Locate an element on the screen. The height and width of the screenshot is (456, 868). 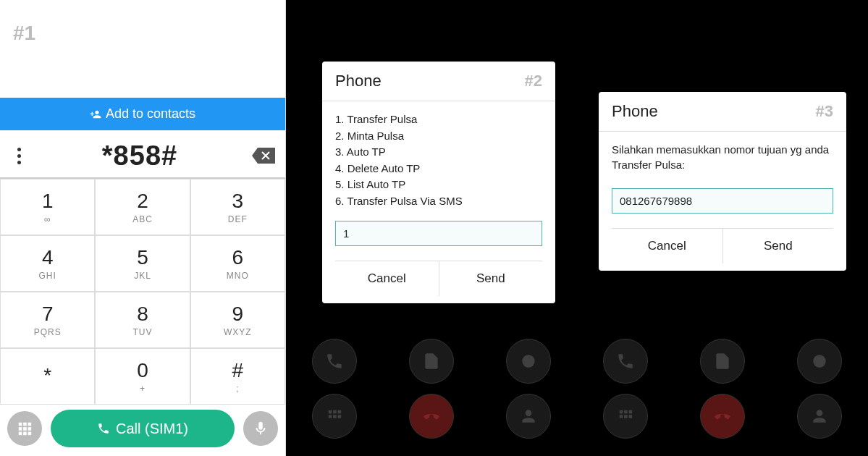
keypad-toggle-button is located at coordinates (25, 428).